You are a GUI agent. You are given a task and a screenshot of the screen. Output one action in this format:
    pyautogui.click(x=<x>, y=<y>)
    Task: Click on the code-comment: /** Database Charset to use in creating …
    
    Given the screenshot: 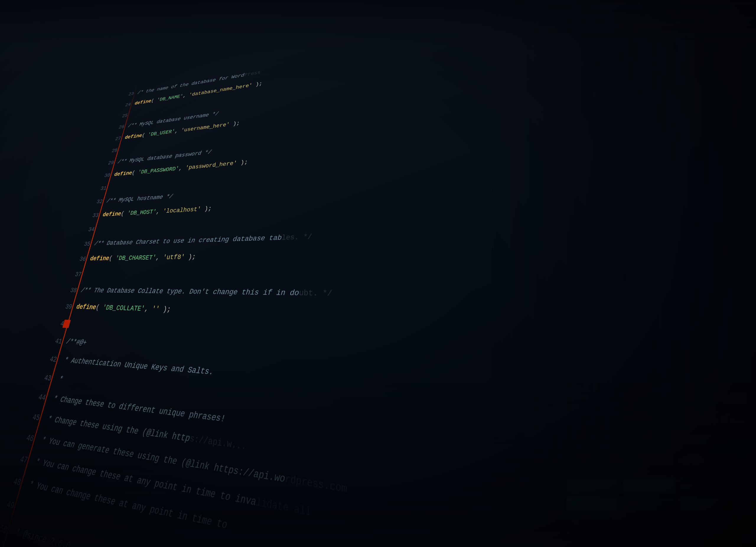 What is the action you would take?
    pyautogui.click(x=188, y=241)
    